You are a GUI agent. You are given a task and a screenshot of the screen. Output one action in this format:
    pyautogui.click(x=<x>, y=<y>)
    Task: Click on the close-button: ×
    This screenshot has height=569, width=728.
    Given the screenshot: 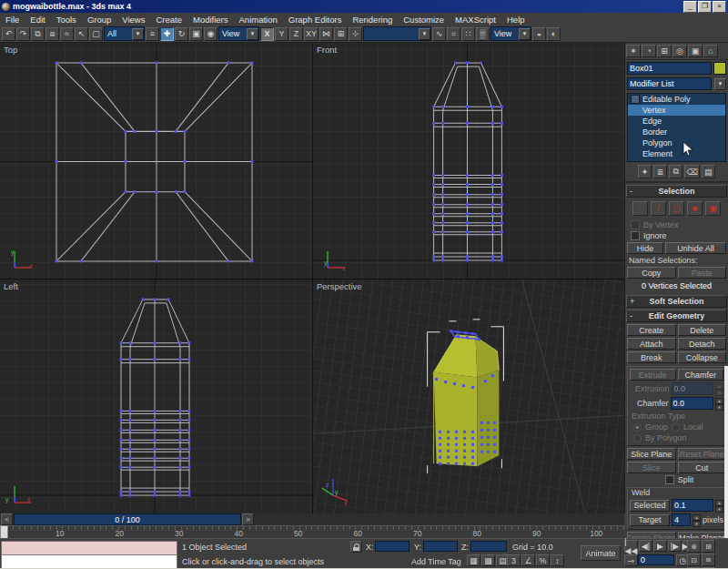 What is the action you would take?
    pyautogui.click(x=719, y=7)
    